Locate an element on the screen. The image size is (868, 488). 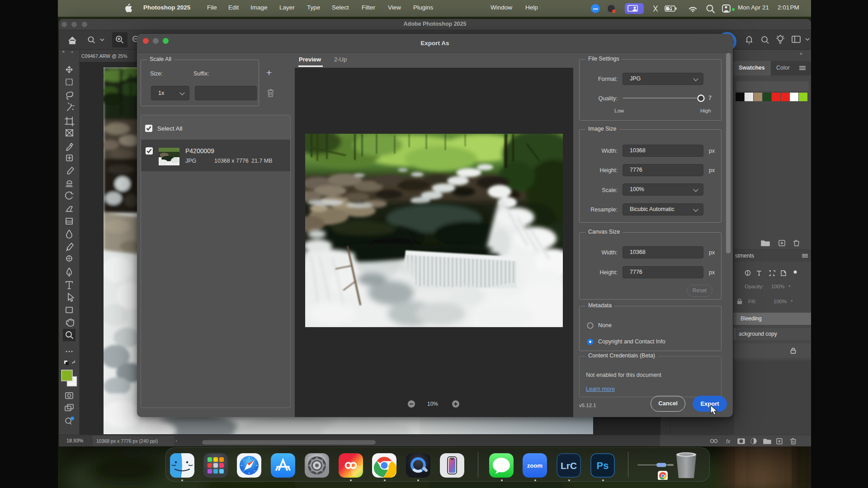
svg-text: fx is located at coordinates (728, 441).